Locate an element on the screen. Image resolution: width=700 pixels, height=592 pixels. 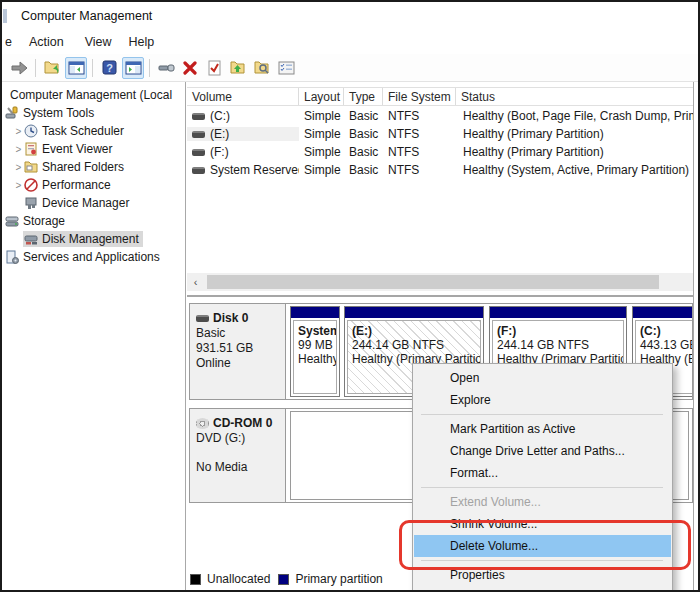
tree-item-event-viewer: > Event Viewer is located at coordinates (94, 149).